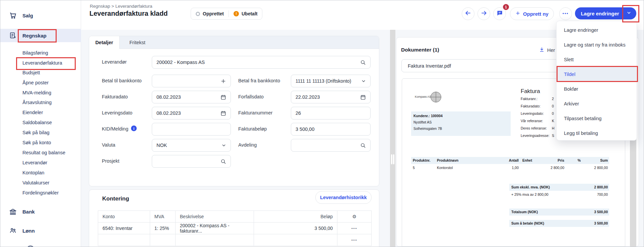 Image resolution: width=644 pixels, height=247 pixels. I want to click on sidebar-item-leverandorfaktura: Leverandørfaktura, so click(51, 63).